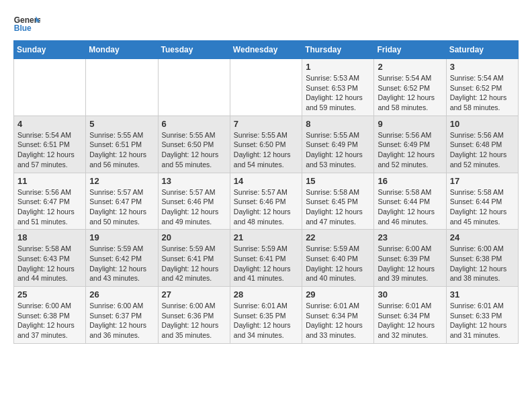 The height and width of the screenshot is (411, 532). What do you see at coordinates (194, 181) in the screenshot?
I see `day-number: 13` at bounding box center [194, 181].